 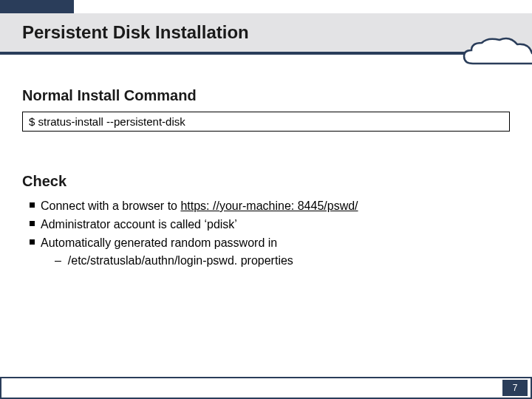 What do you see at coordinates (266, 388) in the screenshot?
I see `footer-inner` at bounding box center [266, 388].